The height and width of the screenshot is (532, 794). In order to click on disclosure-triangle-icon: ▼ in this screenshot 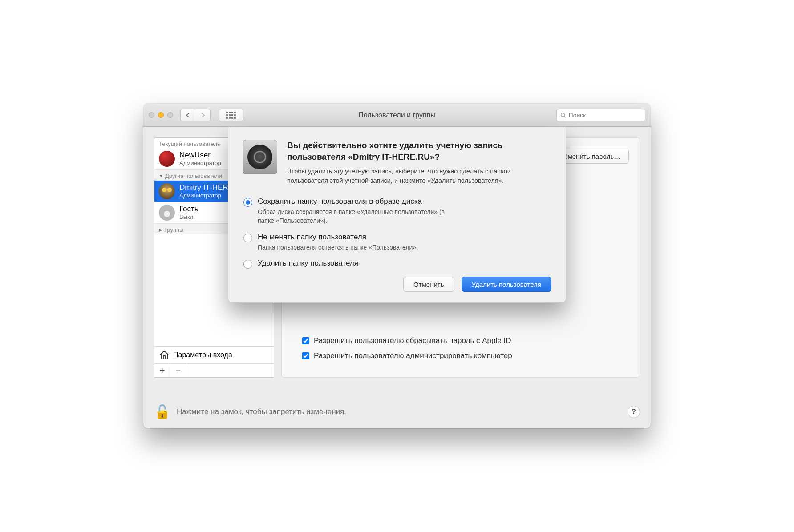, I will do `click(161, 176)`.